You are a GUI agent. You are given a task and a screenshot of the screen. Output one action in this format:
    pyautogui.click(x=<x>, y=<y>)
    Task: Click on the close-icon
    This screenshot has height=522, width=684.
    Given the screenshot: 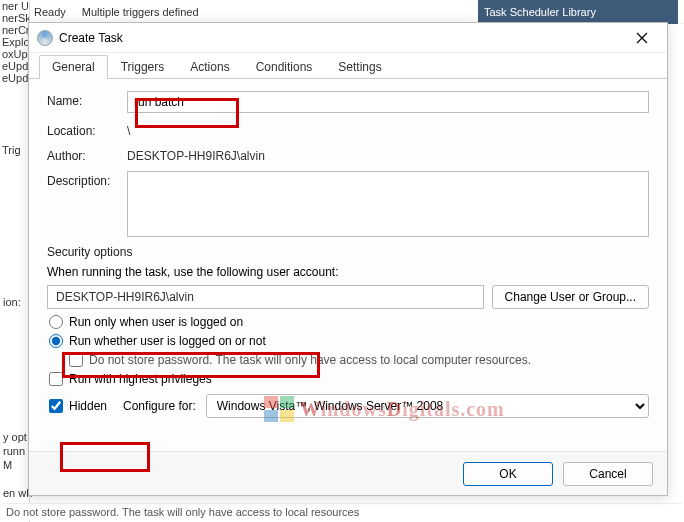 What is the action you would take?
    pyautogui.click(x=642, y=38)
    